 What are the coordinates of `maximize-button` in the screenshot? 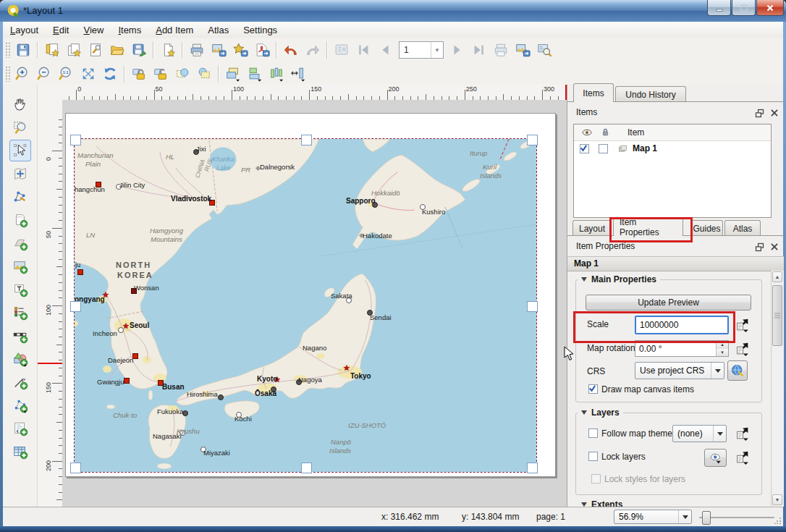 It's located at (744, 8).